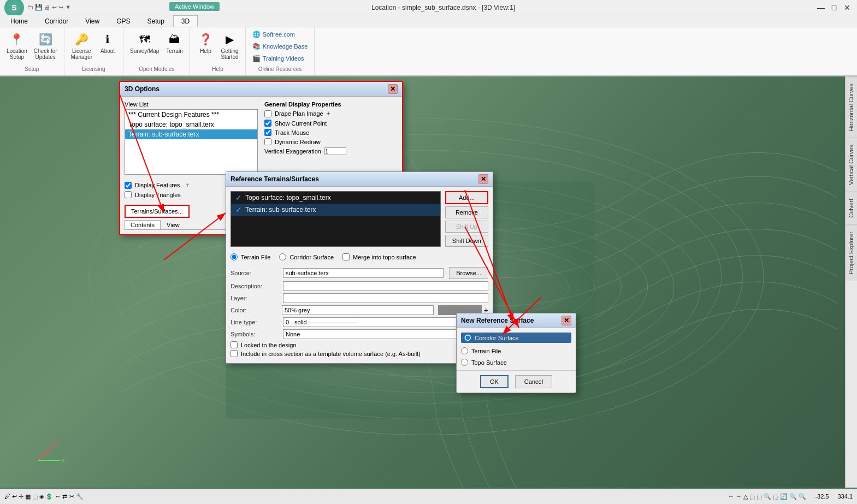 The height and width of the screenshot is (504, 857). Describe the element at coordinates (331, 151) in the screenshot. I see `vert-exagg-row: Vertical Exaggeration` at that location.